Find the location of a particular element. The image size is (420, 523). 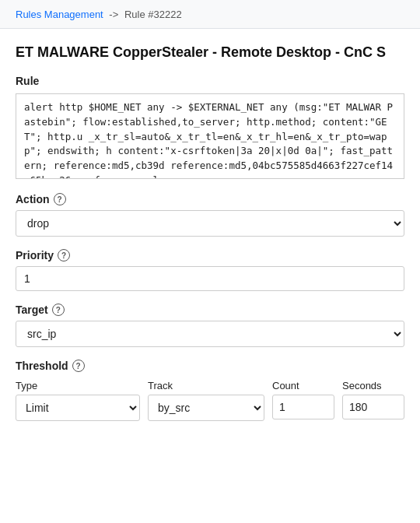

priority-input is located at coordinates (210, 279).